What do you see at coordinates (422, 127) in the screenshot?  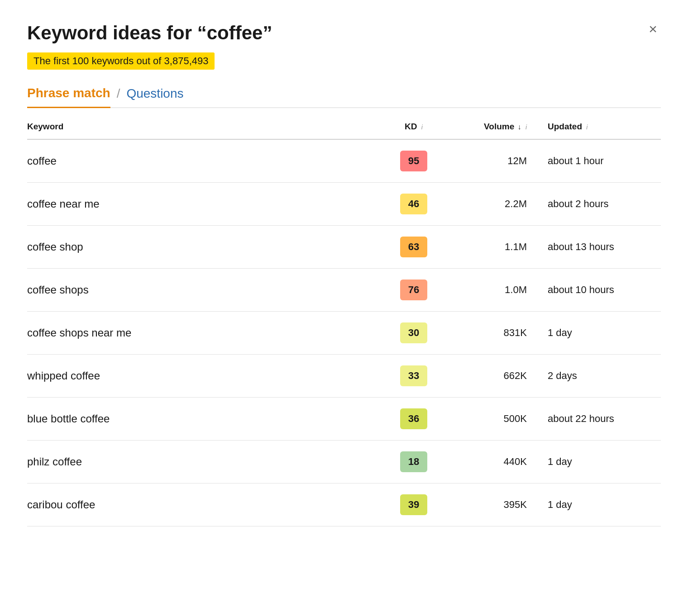 I see `kd-info-icon: i` at bounding box center [422, 127].